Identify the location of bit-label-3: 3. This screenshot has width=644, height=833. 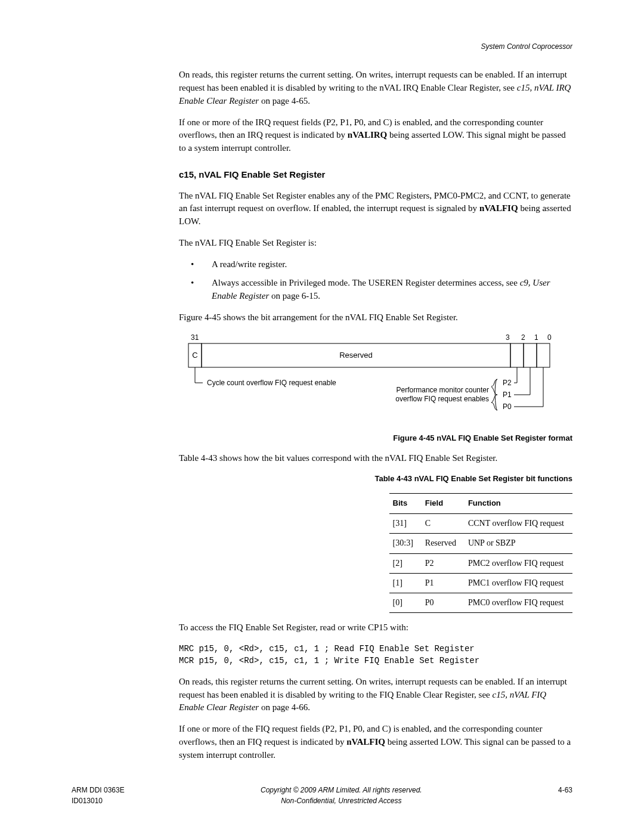
(508, 337).